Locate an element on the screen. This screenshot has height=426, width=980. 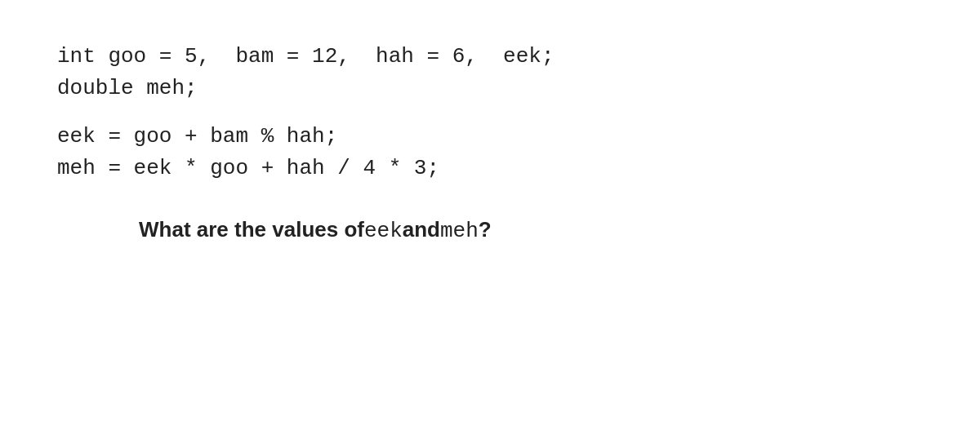
question-area: What are the values of eek and meh ? is located at coordinates (490, 230).